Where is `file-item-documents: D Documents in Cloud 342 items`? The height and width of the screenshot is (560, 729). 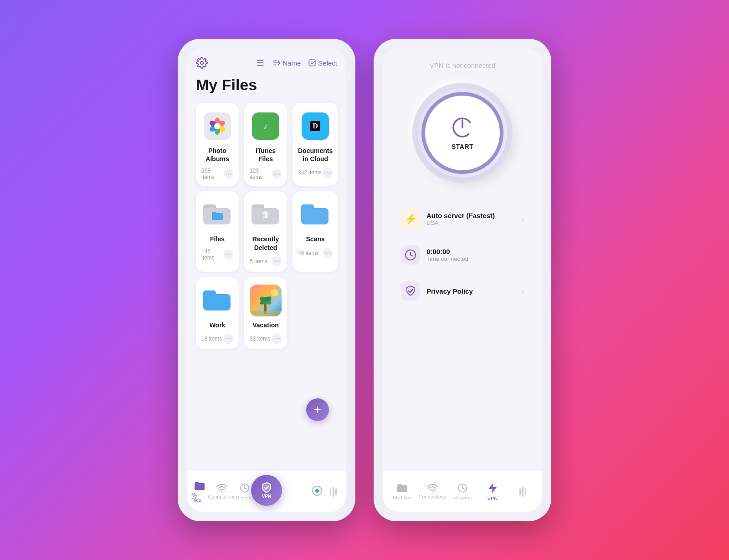
file-item-documents: D Documents in Cloud 342 items is located at coordinates (315, 144).